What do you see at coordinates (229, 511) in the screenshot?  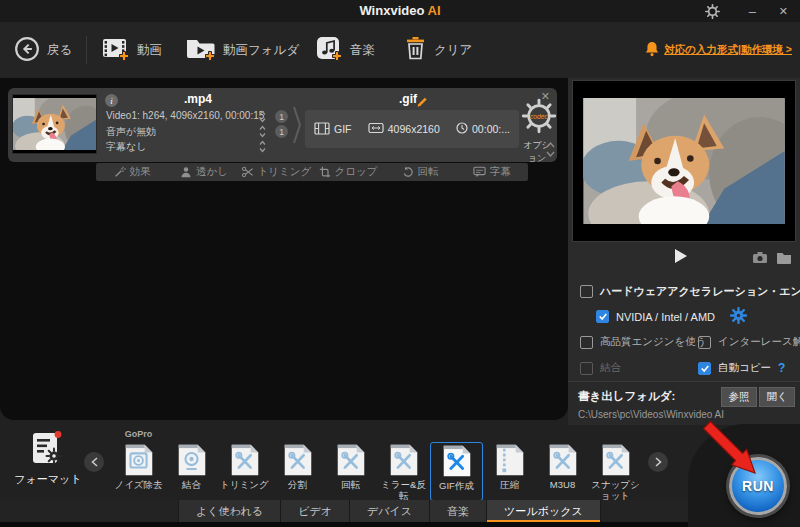 I see `tab-popular: よく使われる` at bounding box center [229, 511].